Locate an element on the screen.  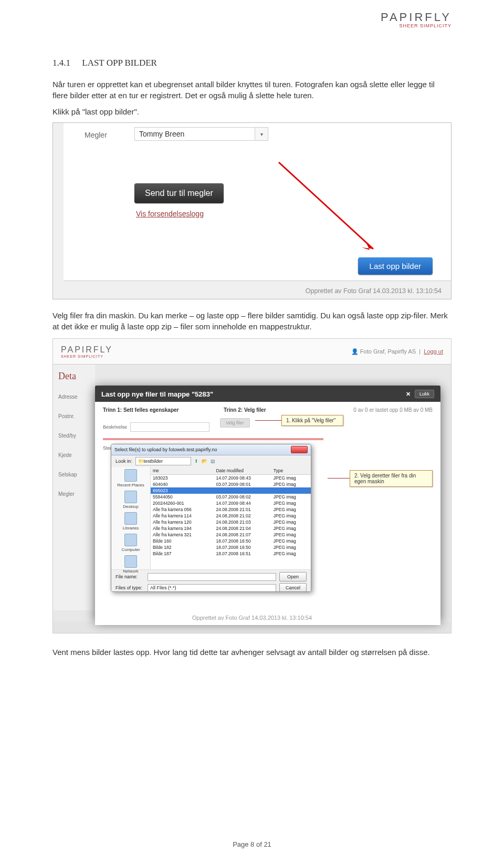
filetype-select: All Files (*.*) is located at coordinates (212, 588).